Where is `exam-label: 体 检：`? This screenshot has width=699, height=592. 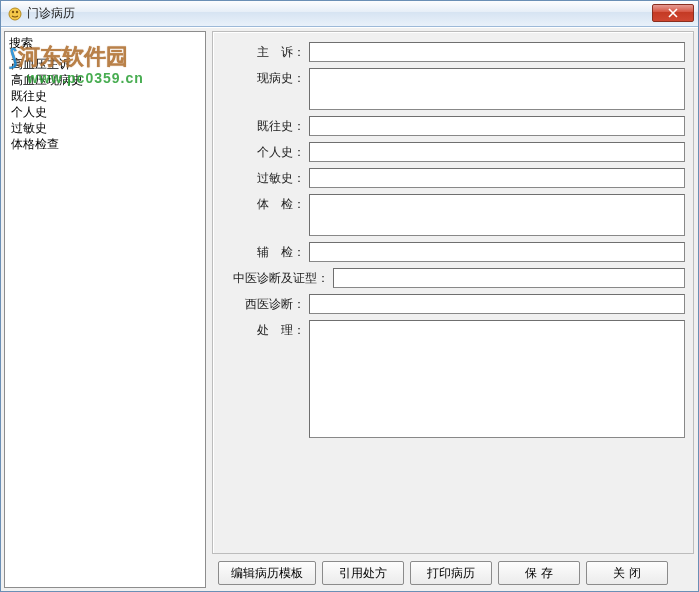 exam-label: 体 检： is located at coordinates (265, 204).